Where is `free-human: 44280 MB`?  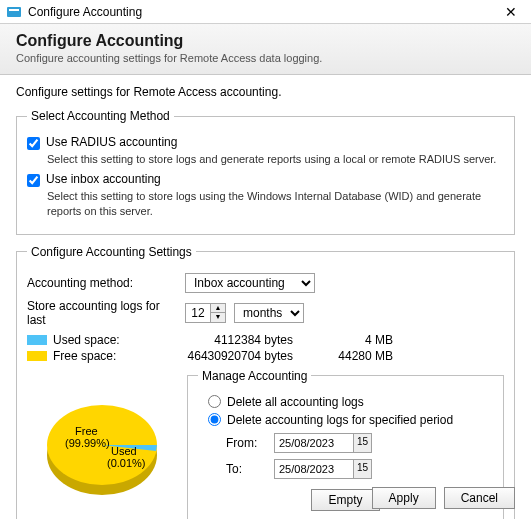 free-human: 44280 MB is located at coordinates (343, 356).